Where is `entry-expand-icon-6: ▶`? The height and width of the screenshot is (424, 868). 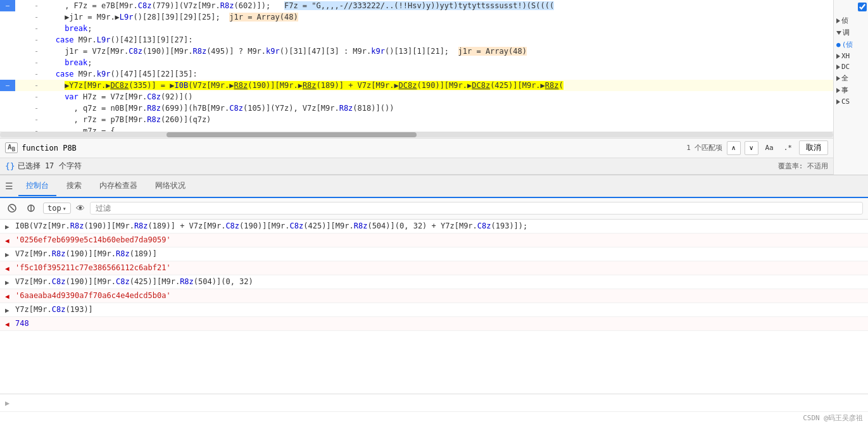
entry-expand-icon-6: ▶ is located at coordinates (10, 310).